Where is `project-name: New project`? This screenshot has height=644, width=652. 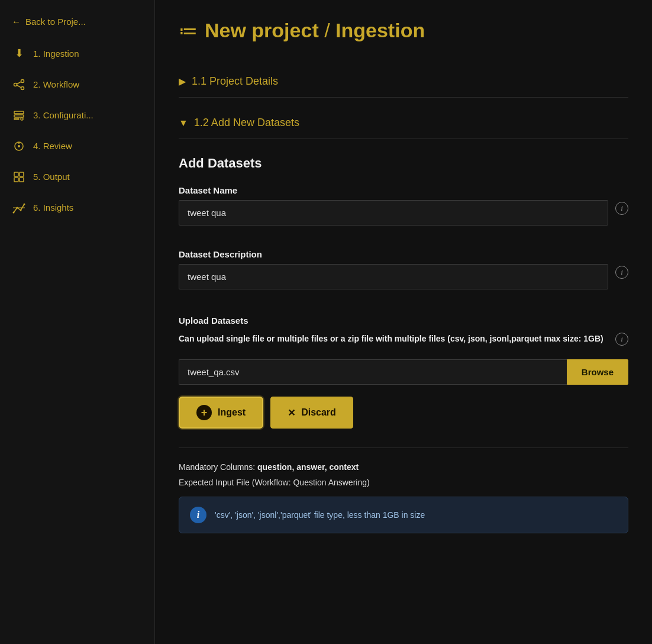 project-name: New project is located at coordinates (262, 30).